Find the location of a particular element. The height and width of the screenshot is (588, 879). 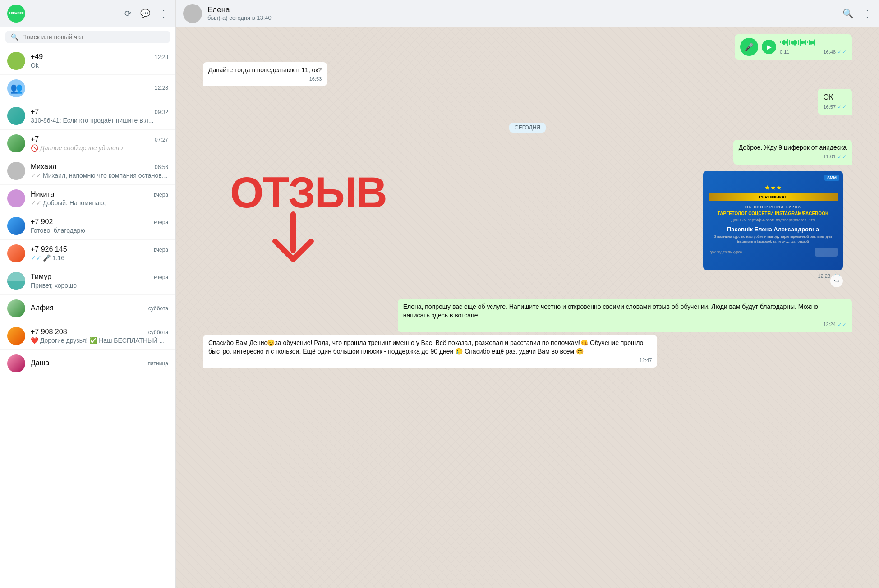

avatar: 👥 is located at coordinates (16, 88).